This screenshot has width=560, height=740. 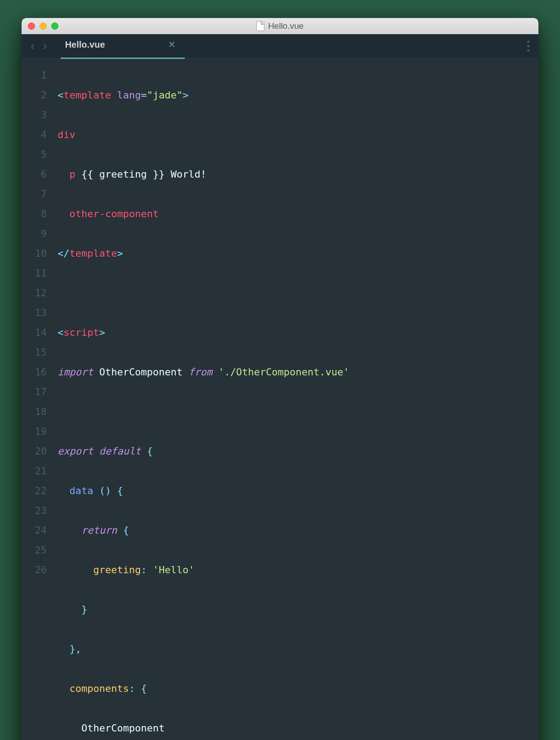 I want to click on code-line: },, so click(x=298, y=649).